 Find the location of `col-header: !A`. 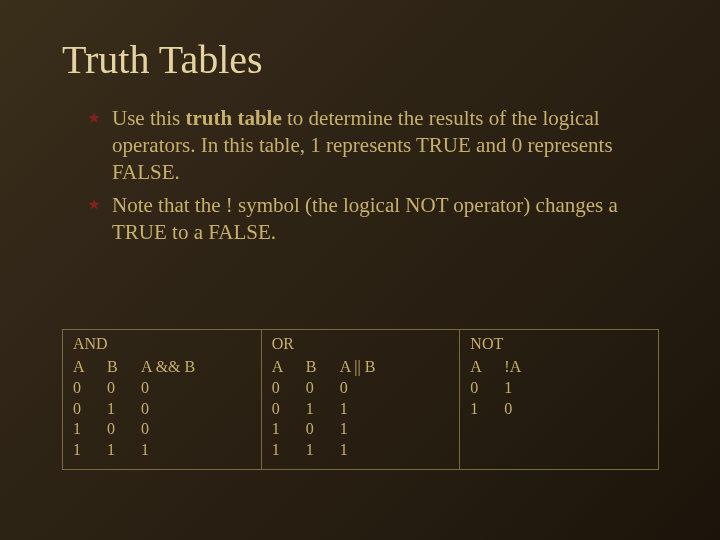

col-header: !A is located at coordinates (578, 368).